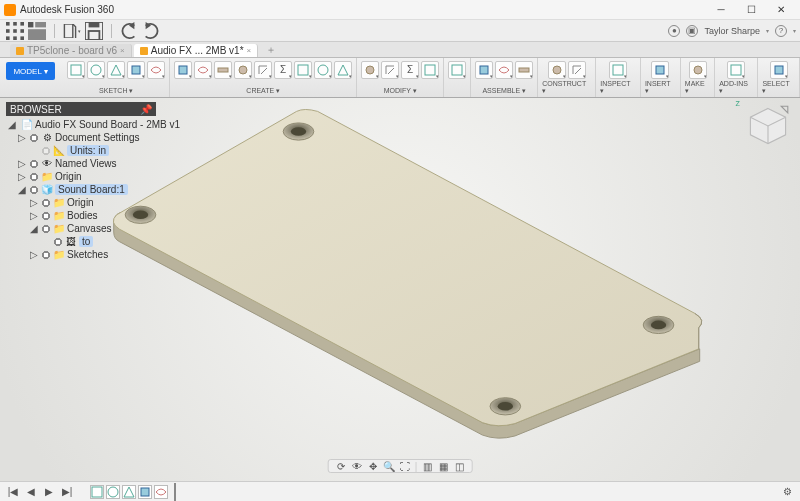 The width and height of the screenshot is (800, 501). Describe the element at coordinates (81, 254) in the screenshot. I see `tree-node: ▷📁Sketches` at that location.